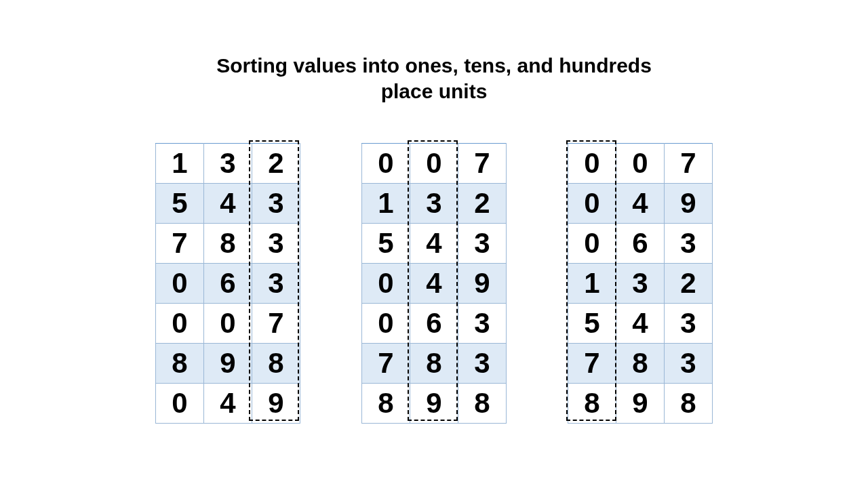 Image resolution: width=868 pixels, height=488 pixels. Describe the element at coordinates (434, 91) in the screenshot. I see `title-line-2: place units` at that location.